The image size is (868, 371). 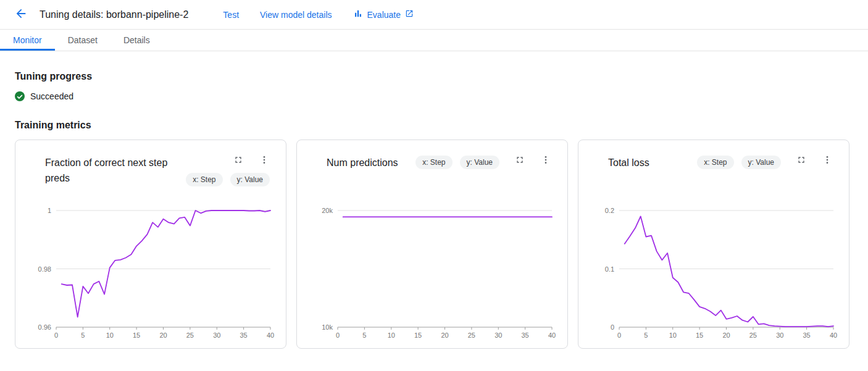 What do you see at coordinates (327, 327) in the screenshot?
I see `svg-text: 10k` at bounding box center [327, 327].